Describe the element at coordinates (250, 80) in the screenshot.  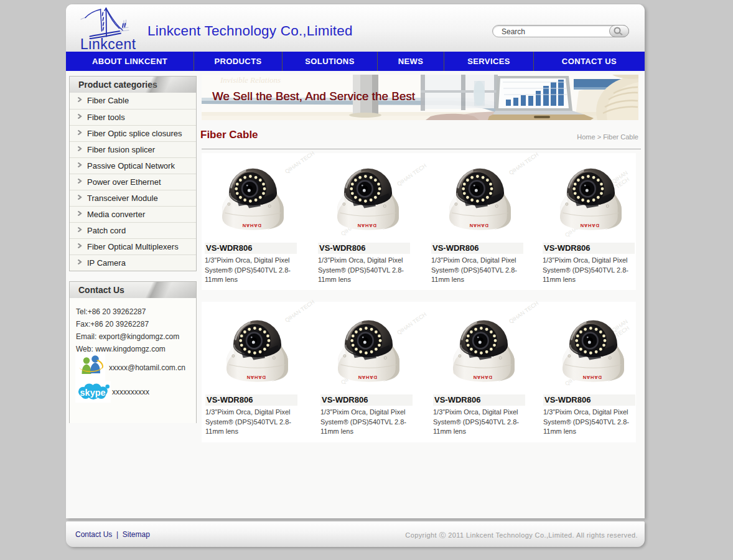
I see `svg-text: Invisible Relations` at that location.